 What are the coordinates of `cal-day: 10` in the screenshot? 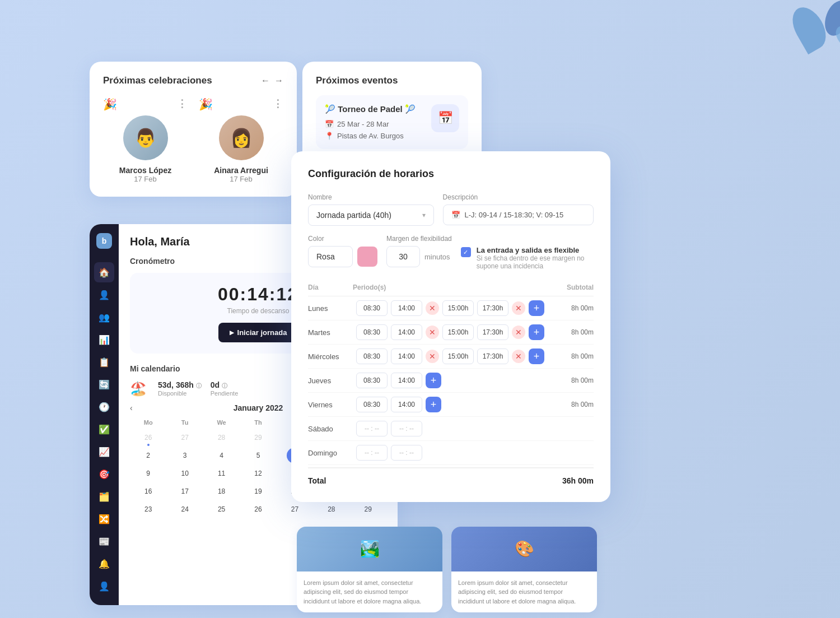 It's located at (185, 473).